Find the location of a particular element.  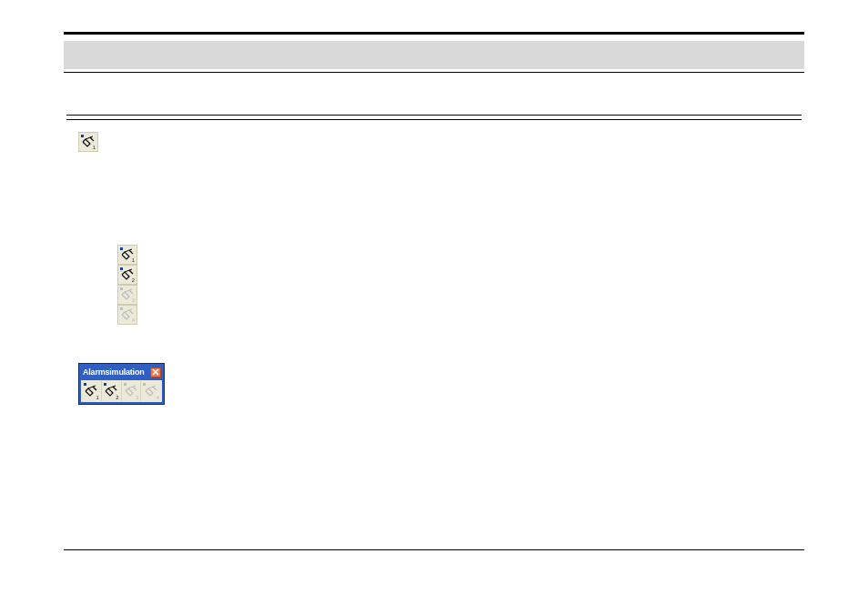

close-icon is located at coordinates (156, 372).